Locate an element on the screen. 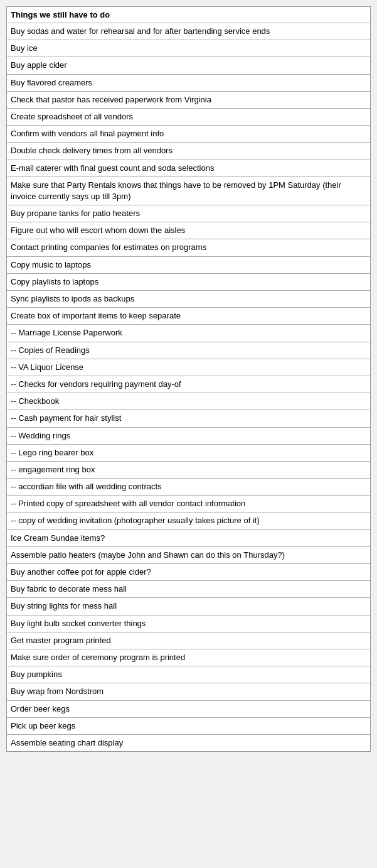  table-row: Assemble seating chart display is located at coordinates (188, 743).